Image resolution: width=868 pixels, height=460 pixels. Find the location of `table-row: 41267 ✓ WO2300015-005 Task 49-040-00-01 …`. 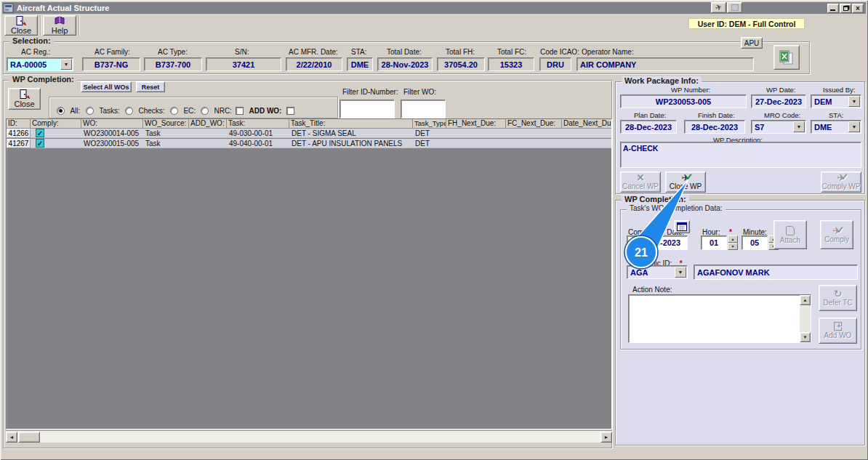

table-row: 41267 ✓ WO2300015-005 Task 49-040-00-01 … is located at coordinates (309, 144).